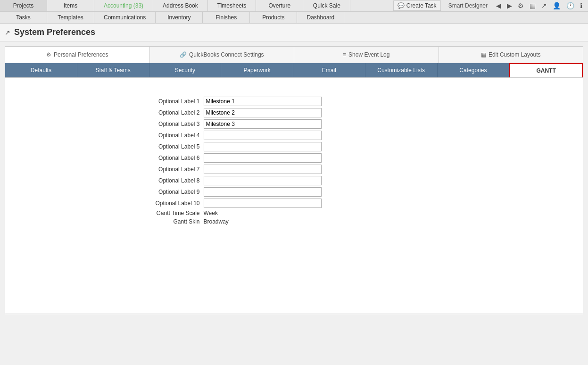 The width and height of the screenshot is (588, 365). What do you see at coordinates (369, 55) in the screenshot?
I see `tab-eventlog-label: Show Event Log` at bounding box center [369, 55].